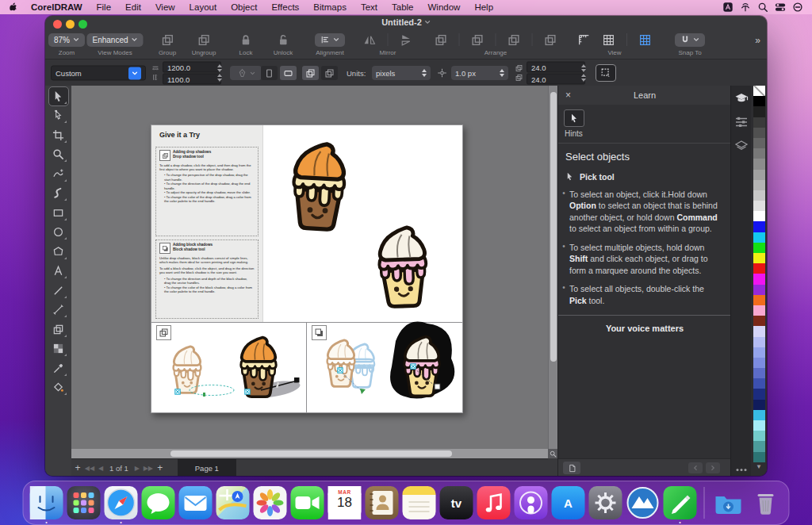  Describe the element at coordinates (609, 40) in the screenshot. I see `grid-toggle` at that location.